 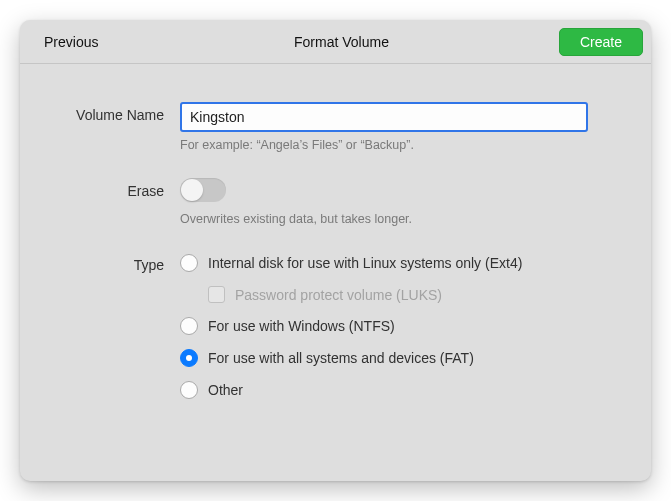 What do you see at coordinates (302, 326) in the screenshot?
I see `radio-label: For use with Windows (NTFS)` at bounding box center [302, 326].